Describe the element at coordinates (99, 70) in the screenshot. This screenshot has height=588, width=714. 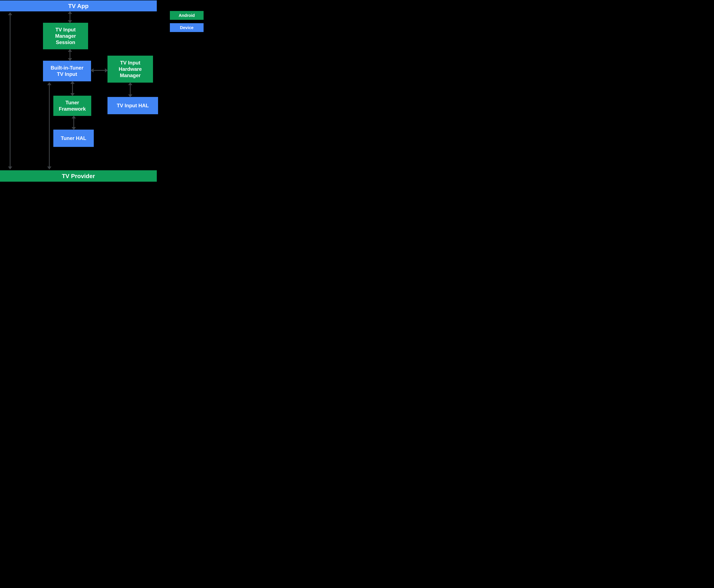
I see `arrow-builtin-hwmgr` at that location.